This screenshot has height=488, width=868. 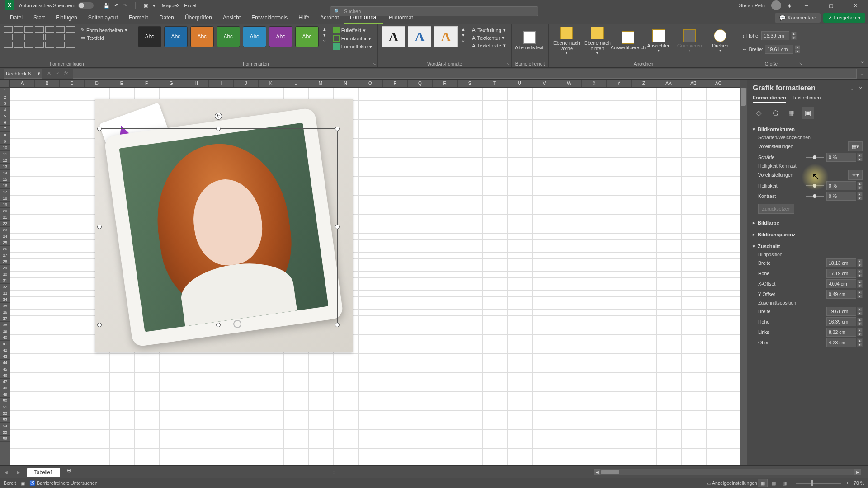 I want to click on scrollbar-thumb, so click(x=743, y=97).